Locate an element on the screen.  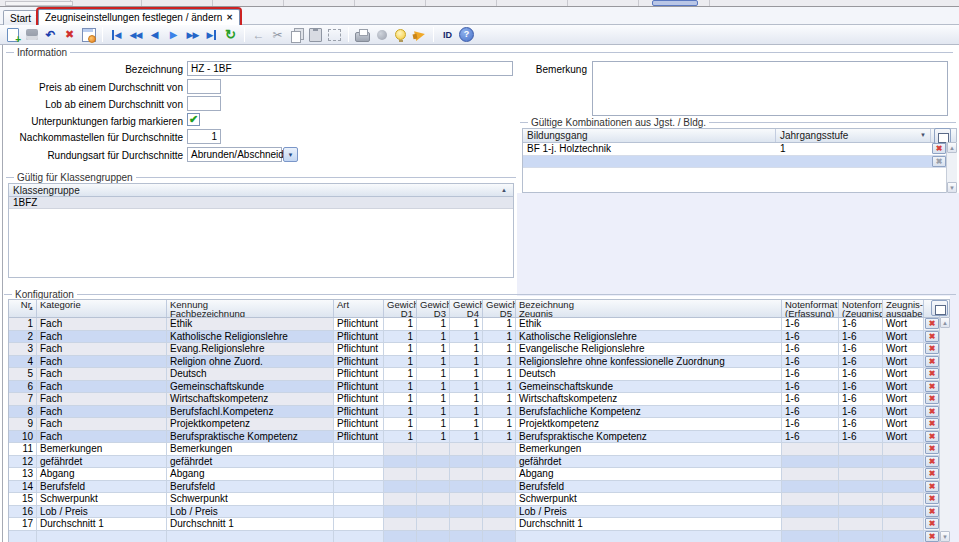
tab-zeugniseinstellungen: Zeugniseinstellungen festlegen / ändern is located at coordinates (139, 17).